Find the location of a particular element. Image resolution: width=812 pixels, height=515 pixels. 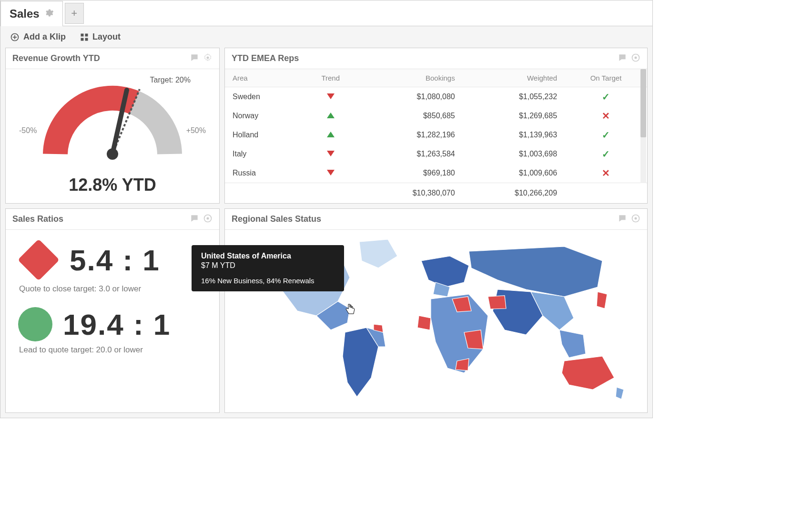

cell-area: Russia is located at coordinates (263, 174).